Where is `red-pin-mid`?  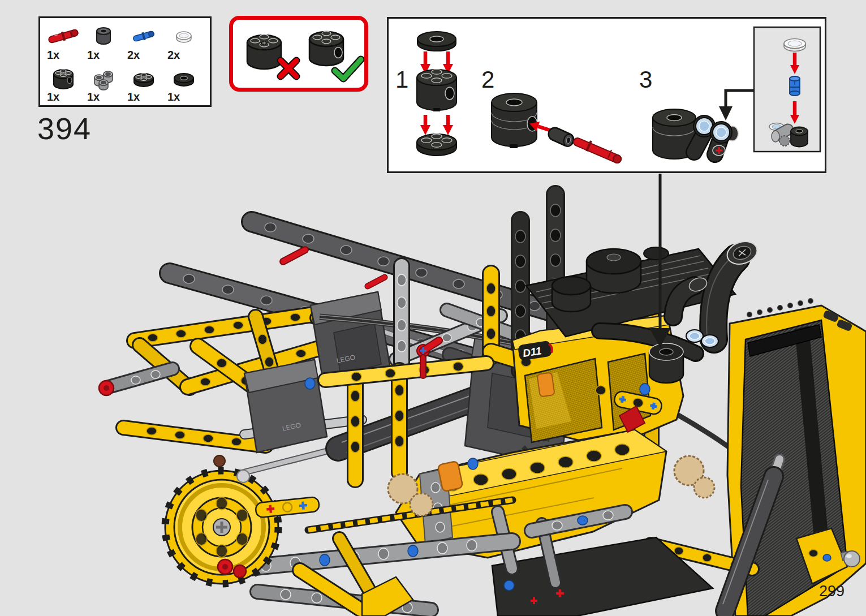
red-pin-mid is located at coordinates (376, 282).